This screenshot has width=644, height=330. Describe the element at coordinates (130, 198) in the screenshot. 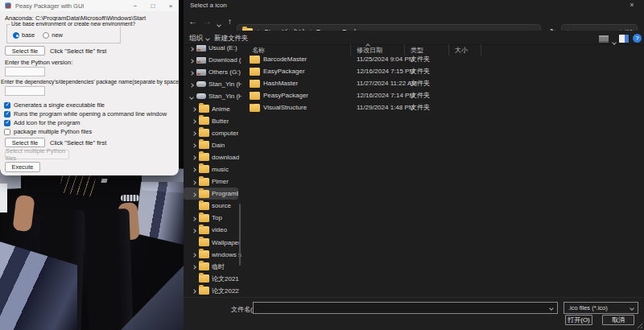

I see `wrist-bracelet` at that location.